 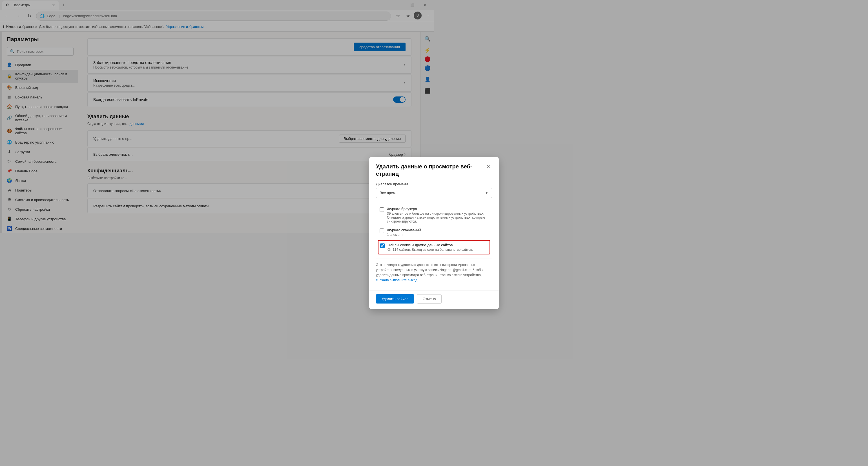 What do you see at coordinates (405, 229) in the screenshot?
I see `downloads-check-item: Журнал скачиваний 1 элемент` at bounding box center [405, 229].